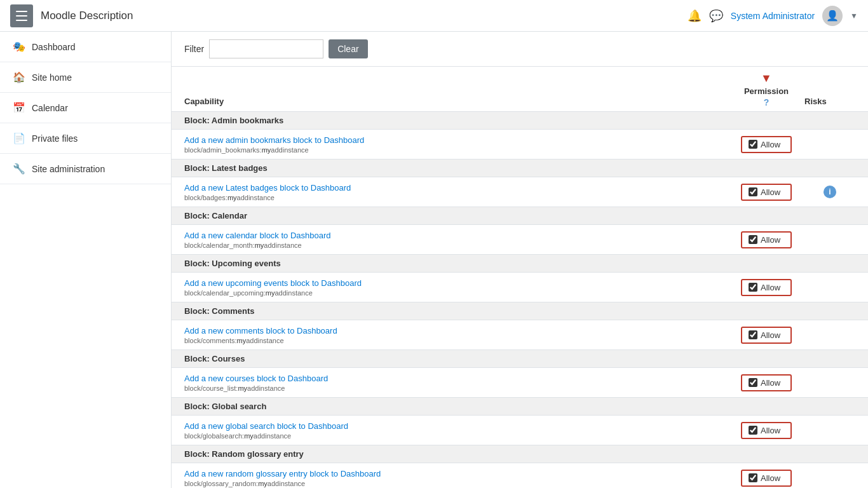  What do you see at coordinates (268, 188) in the screenshot?
I see `capability-link: Add a new Latest badges block to Dashboa…` at bounding box center [268, 188].